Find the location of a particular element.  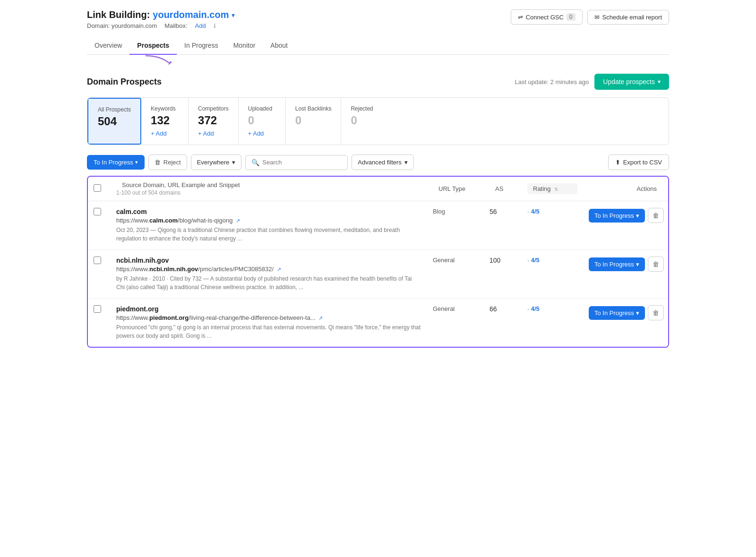

adv-filters-chevron-icon: ▾ is located at coordinates (406, 163).